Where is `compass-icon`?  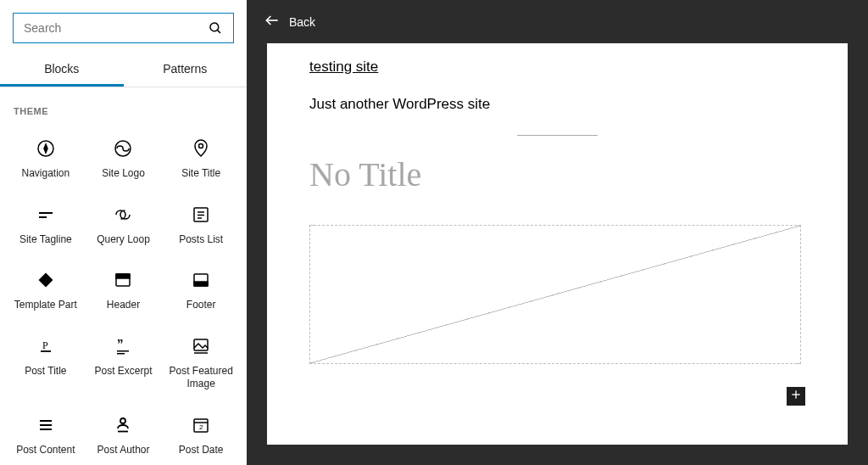
compass-icon is located at coordinates (46, 148).